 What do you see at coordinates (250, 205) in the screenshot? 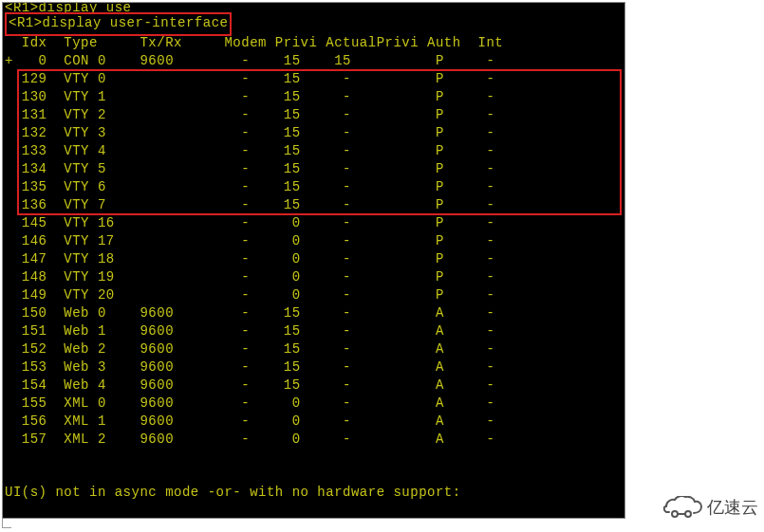
I see `table-row: 136 VTY 7 - 15 - P -` at bounding box center [250, 205].